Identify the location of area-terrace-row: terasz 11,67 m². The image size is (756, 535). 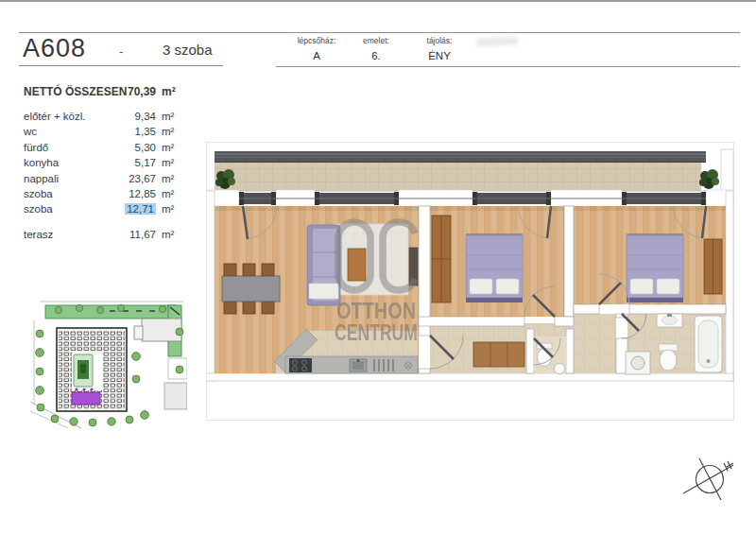
(94, 236).